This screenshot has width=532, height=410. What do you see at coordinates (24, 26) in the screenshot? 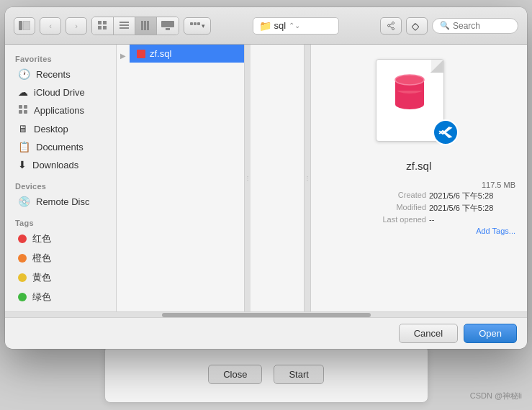
I see `sidebar-toggle-button` at bounding box center [24, 26].